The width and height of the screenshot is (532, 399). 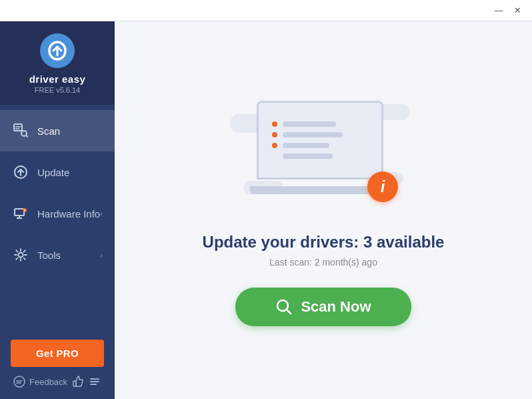 I want to click on footer-actions: Feedback, so click(x=57, y=380).